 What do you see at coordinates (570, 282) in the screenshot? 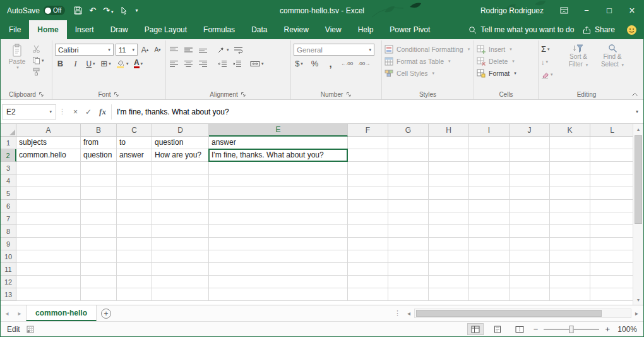
I see `cell-K12` at bounding box center [570, 282].